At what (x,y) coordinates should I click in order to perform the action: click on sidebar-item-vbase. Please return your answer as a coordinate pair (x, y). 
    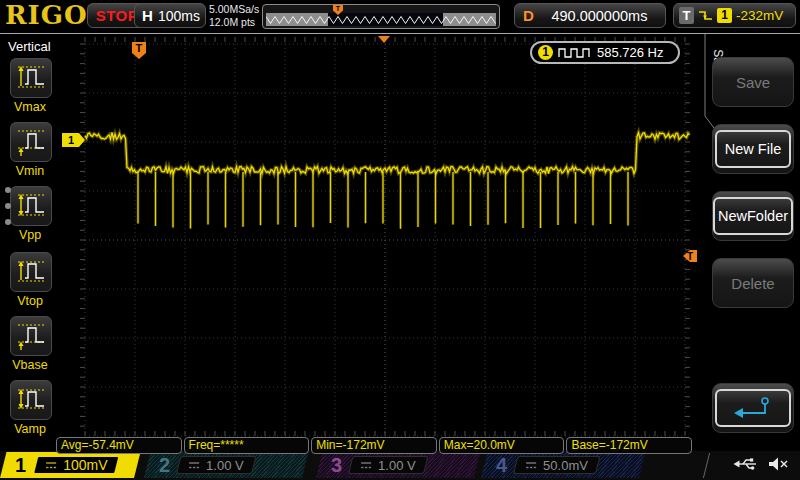
    Looking at the image, I should click on (31, 336).